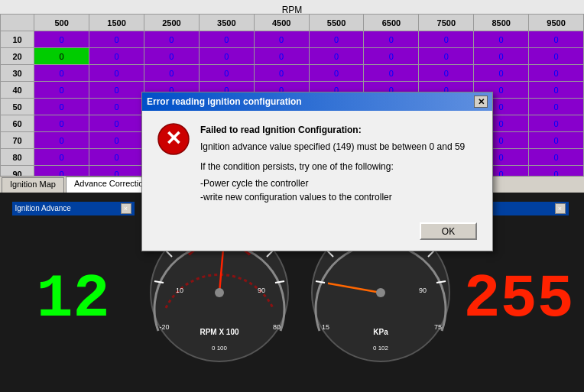 The width and height of the screenshot is (584, 392). What do you see at coordinates (317, 234) in the screenshot?
I see `dialog-footer: OK` at bounding box center [317, 234].